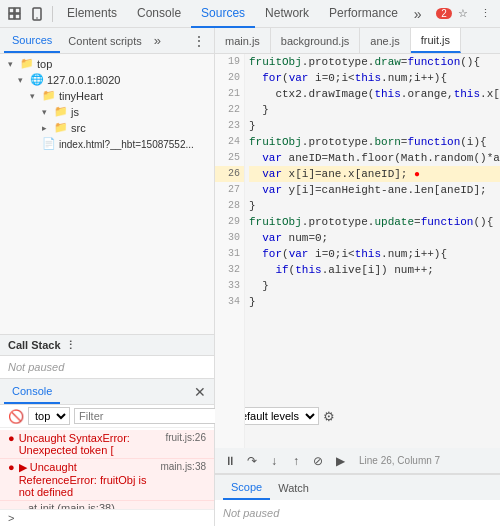 Image resolution: width=500 pixels, height=526 pixels. Describe the element at coordinates (112, 518) in the screenshot. I see `console-prompt-input` at that location.